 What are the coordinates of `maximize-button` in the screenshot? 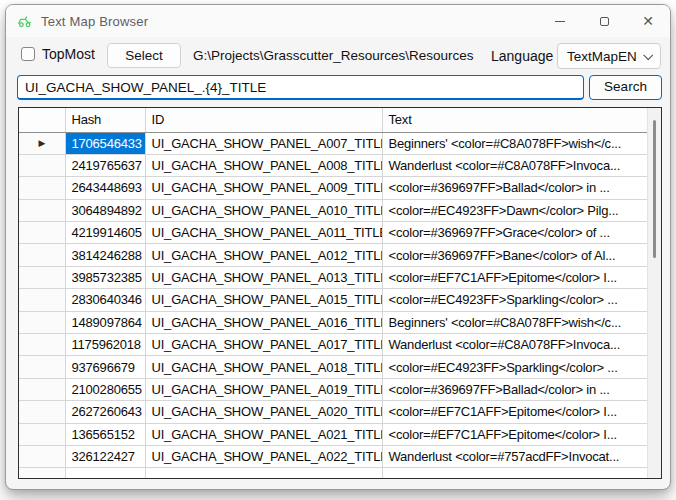 It's located at (604, 21).